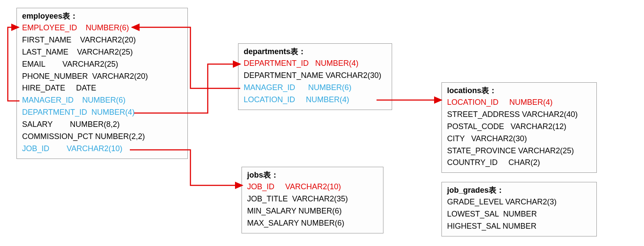 This screenshot has width=644, height=246. Describe the element at coordinates (312, 175) in the screenshot. I see `table-title: jobs表：` at that location.